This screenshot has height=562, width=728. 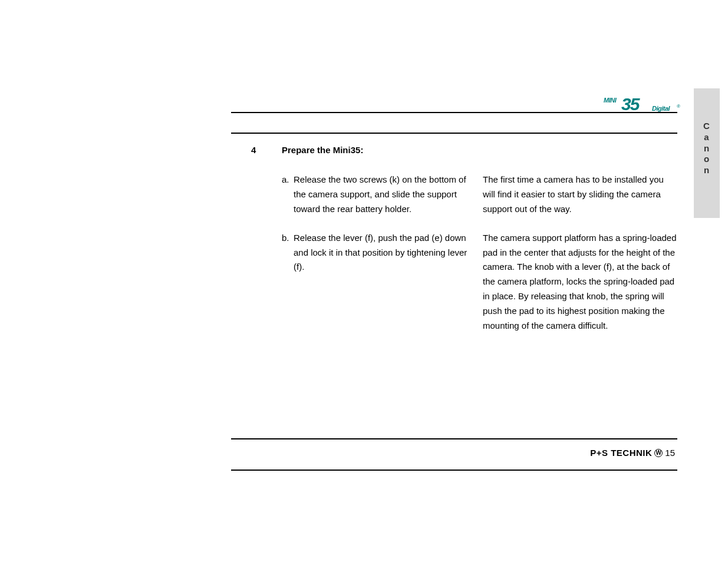 I want to click on footer-rule-top, so click(x=454, y=439).